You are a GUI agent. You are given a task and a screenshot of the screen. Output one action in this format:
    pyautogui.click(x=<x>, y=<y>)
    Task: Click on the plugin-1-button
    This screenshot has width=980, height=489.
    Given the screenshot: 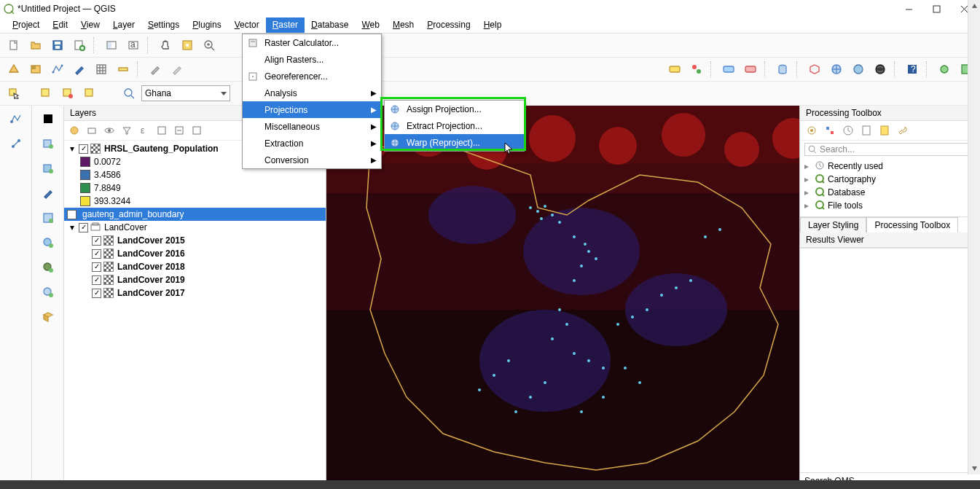 What is the action you would take?
    pyautogui.click(x=944, y=69)
    